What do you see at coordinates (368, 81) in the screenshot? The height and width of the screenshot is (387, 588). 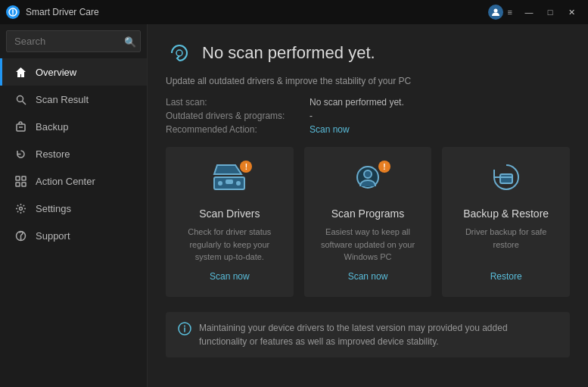 I see `content-subtitle: Update all outdated drivers & improve th…` at bounding box center [368, 81].